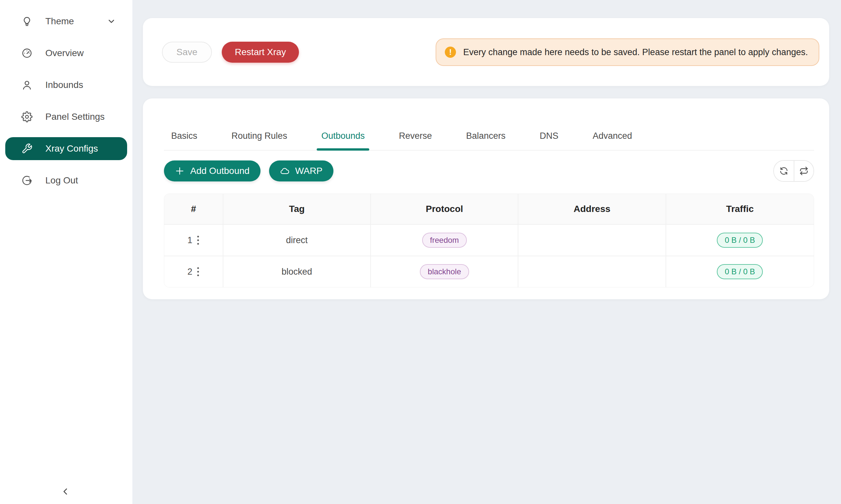 The width and height of the screenshot is (841, 504). Describe the element at coordinates (66, 117) in the screenshot. I see `sidebar-item-panel-settings: Panel Settings` at that location.